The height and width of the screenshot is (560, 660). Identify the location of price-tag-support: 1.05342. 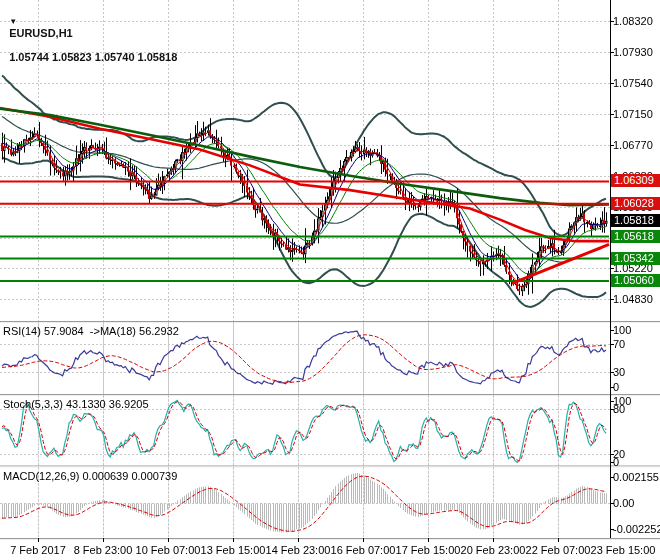
(636, 258).